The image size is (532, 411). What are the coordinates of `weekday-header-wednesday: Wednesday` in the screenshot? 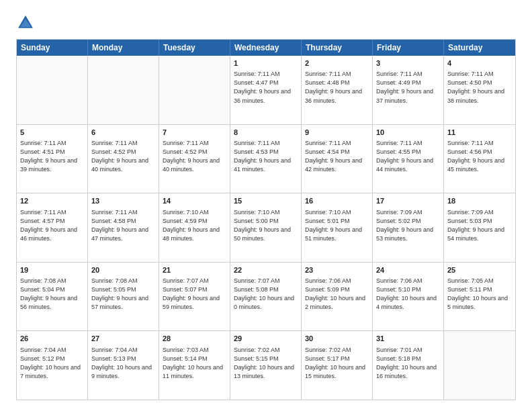 It's located at (266, 48).